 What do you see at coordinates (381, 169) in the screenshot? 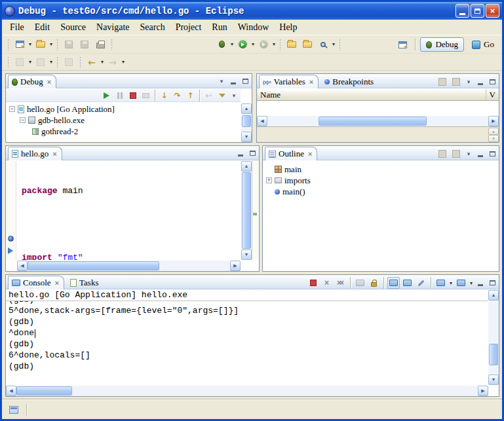
I see `outline-item-package: main` at bounding box center [381, 169].